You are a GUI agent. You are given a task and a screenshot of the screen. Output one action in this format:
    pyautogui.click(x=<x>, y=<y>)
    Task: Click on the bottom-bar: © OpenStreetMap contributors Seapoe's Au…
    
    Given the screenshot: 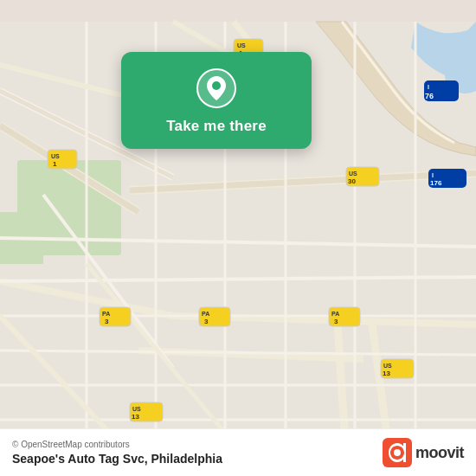 What is the action you would take?
    pyautogui.click(x=238, y=452)
    